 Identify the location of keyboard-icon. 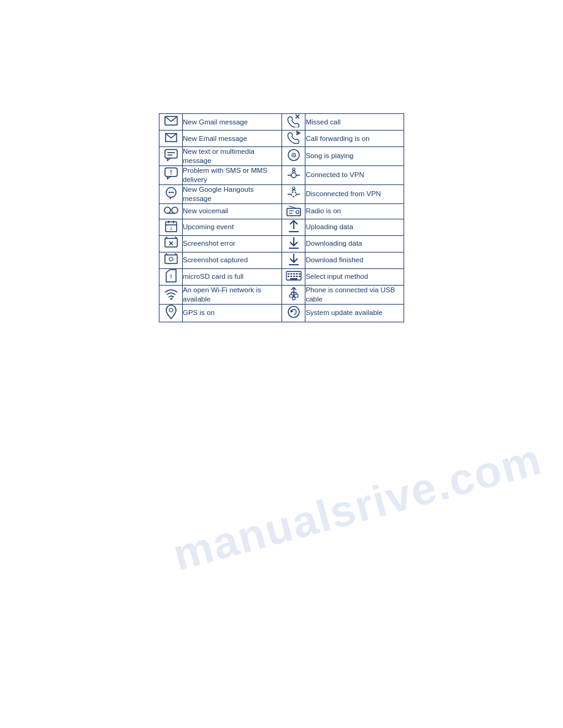
(294, 276).